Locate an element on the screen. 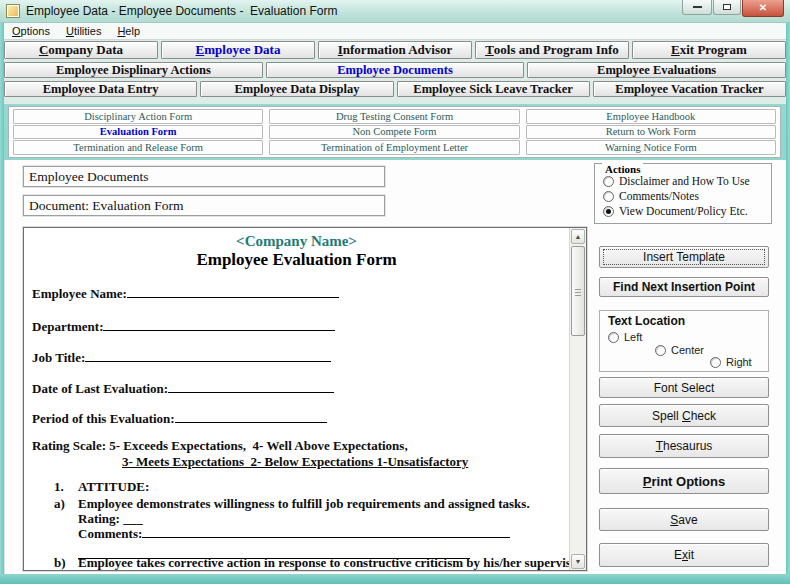  tab-employee-data-display: Employee Data Display is located at coordinates (296, 89).